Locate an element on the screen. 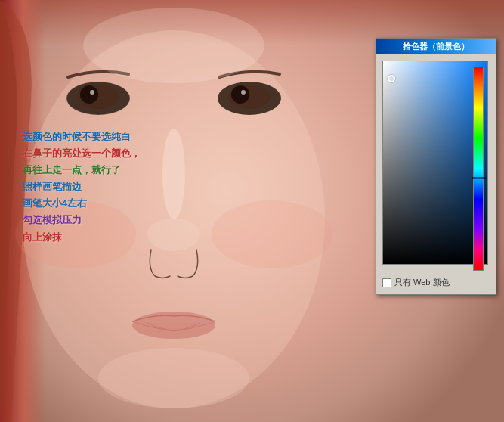  annotation-line-1: 选颜色的时候不要选纯白 is located at coordinates (82, 137).